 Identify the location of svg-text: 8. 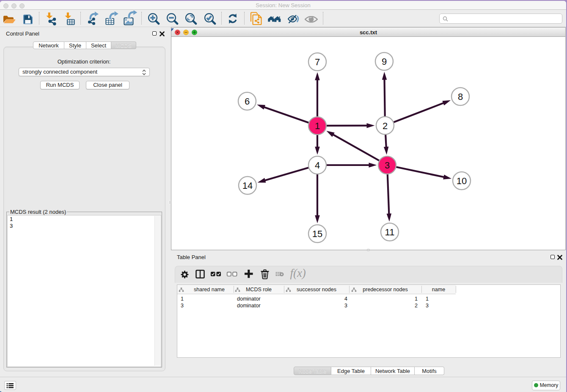
(460, 97).